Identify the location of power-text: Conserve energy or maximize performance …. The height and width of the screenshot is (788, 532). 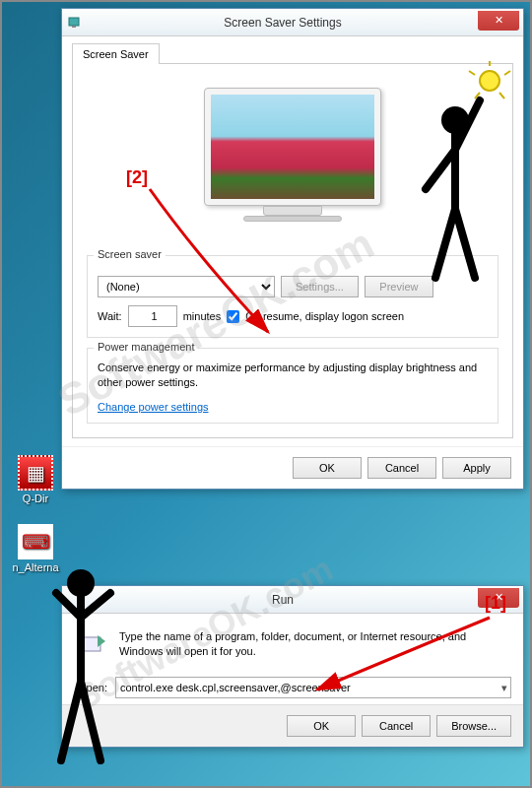
(293, 376).